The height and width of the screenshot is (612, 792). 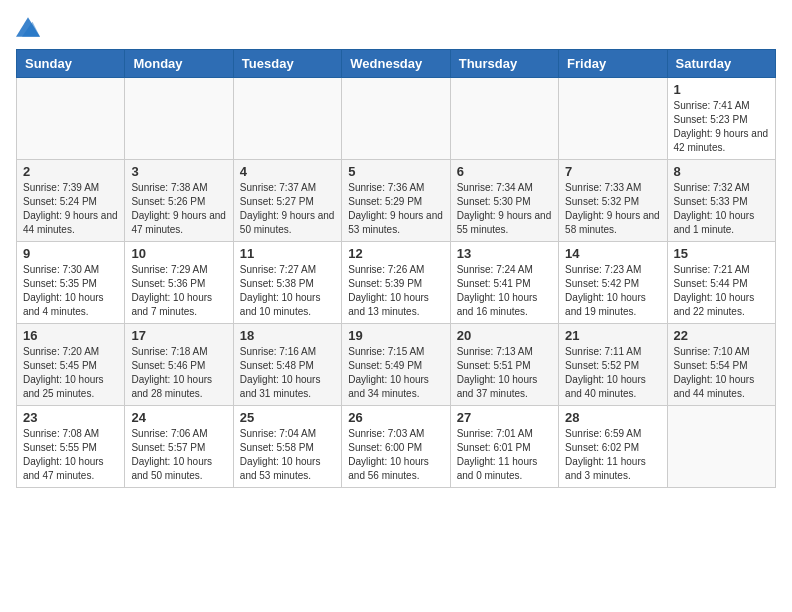 I want to click on day-number: 13, so click(x=504, y=254).